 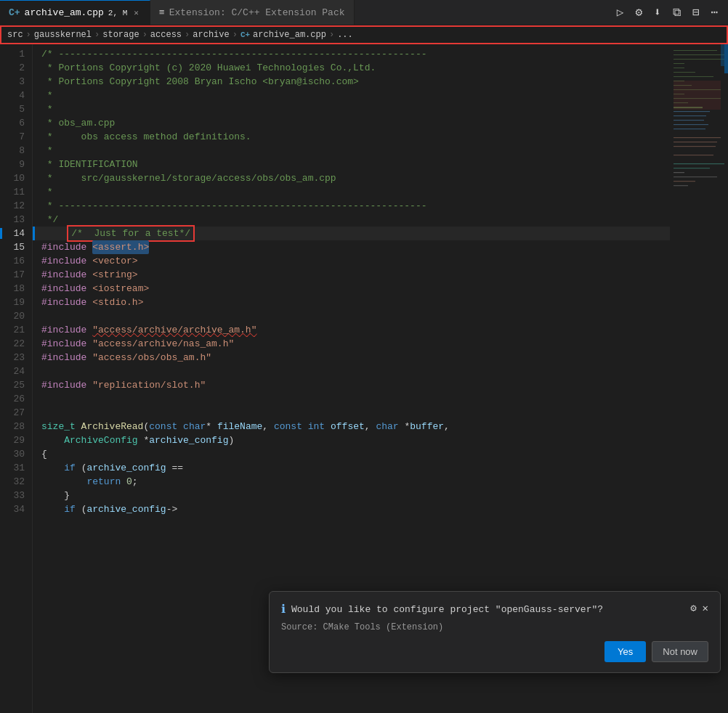 I want to click on code-punc-28a: (, so click(x=146, y=427).